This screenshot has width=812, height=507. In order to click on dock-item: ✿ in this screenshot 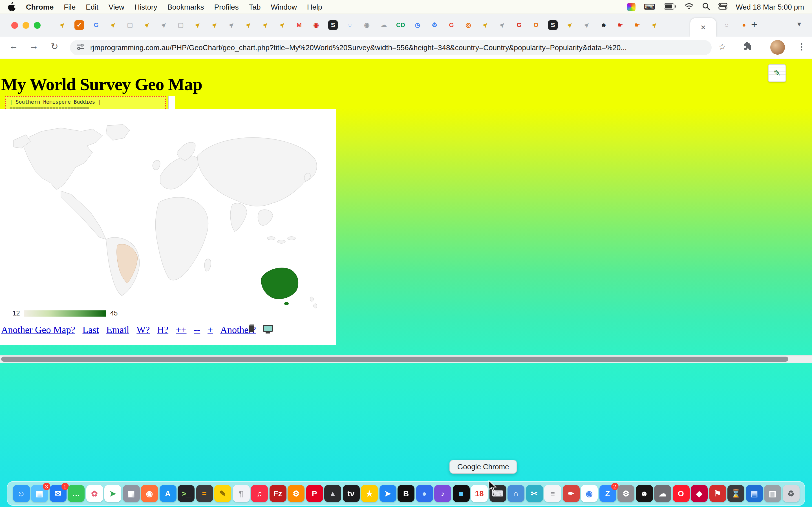, I will do `click(95, 494)`.